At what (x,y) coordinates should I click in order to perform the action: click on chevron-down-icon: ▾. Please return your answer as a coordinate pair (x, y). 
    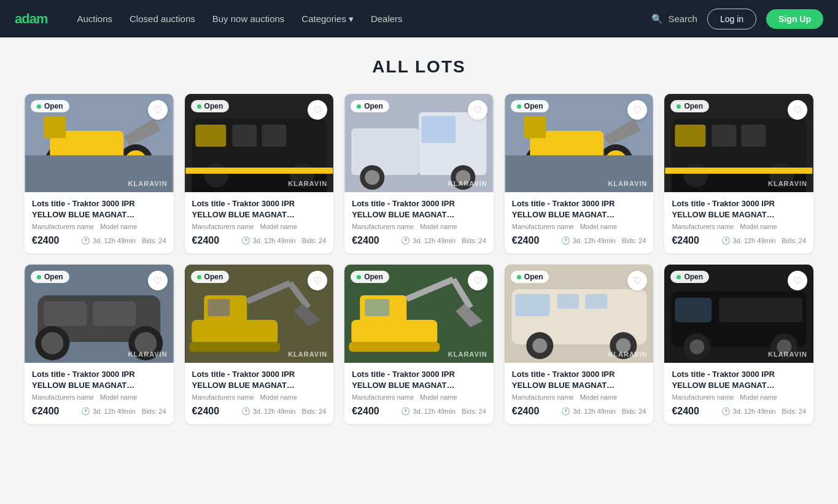
    Looking at the image, I should click on (351, 19).